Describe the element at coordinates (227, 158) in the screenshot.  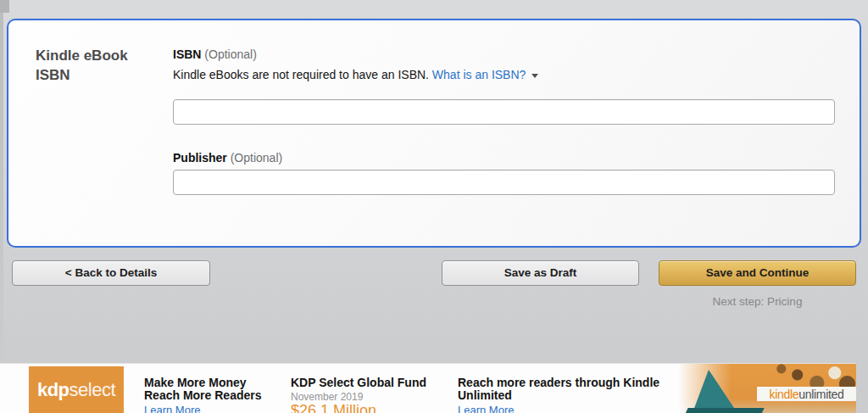
I see `publisher-field-label: Publisher (Optional)` at that location.